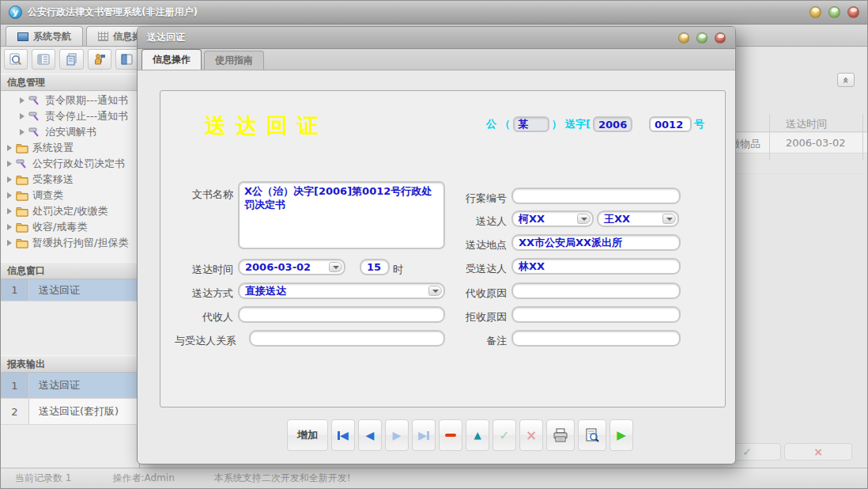 Image resolution: width=868 pixels, height=489 pixels. Describe the element at coordinates (43, 59) in the screenshot. I see `list-view-button` at that location.